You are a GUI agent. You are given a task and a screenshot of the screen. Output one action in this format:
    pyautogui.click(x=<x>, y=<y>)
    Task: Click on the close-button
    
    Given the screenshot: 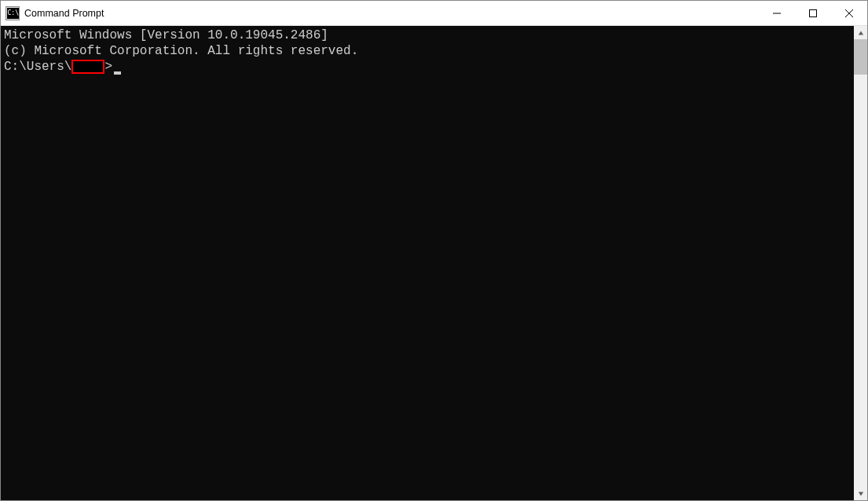 What is the action you would take?
    pyautogui.click(x=849, y=13)
    